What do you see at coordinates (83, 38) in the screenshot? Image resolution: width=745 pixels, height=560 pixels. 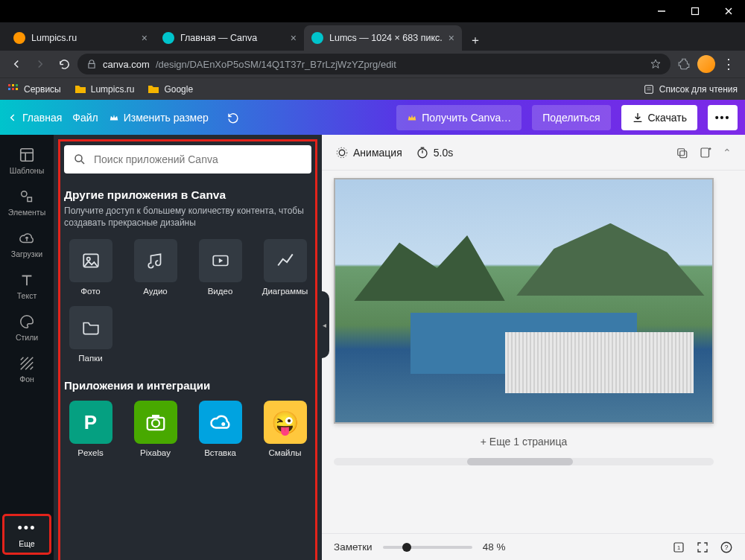 I see `tab-title: Lumpics.ru` at bounding box center [83, 38].